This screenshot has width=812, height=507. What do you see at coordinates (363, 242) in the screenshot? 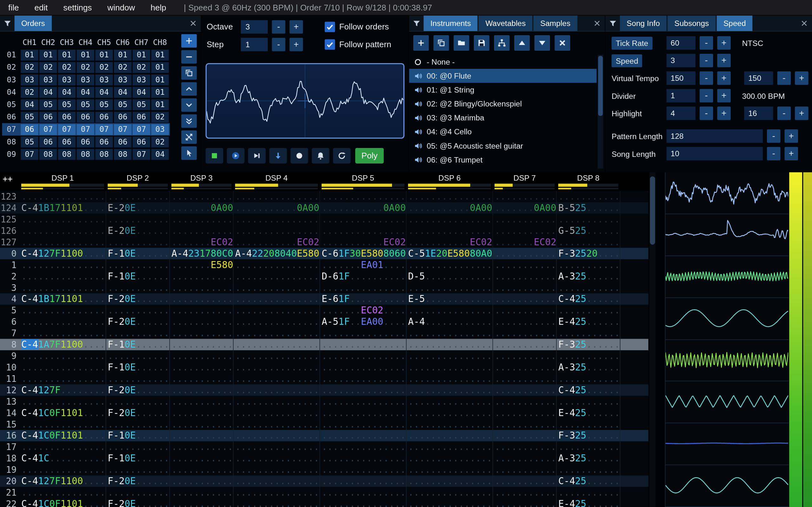
I see `pattern-cell: ...........EC02` at bounding box center [363, 242].